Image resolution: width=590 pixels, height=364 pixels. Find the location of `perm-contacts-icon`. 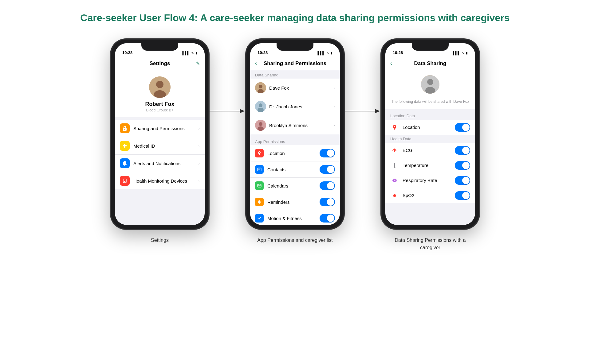

perm-contacts-icon is located at coordinates (259, 169).